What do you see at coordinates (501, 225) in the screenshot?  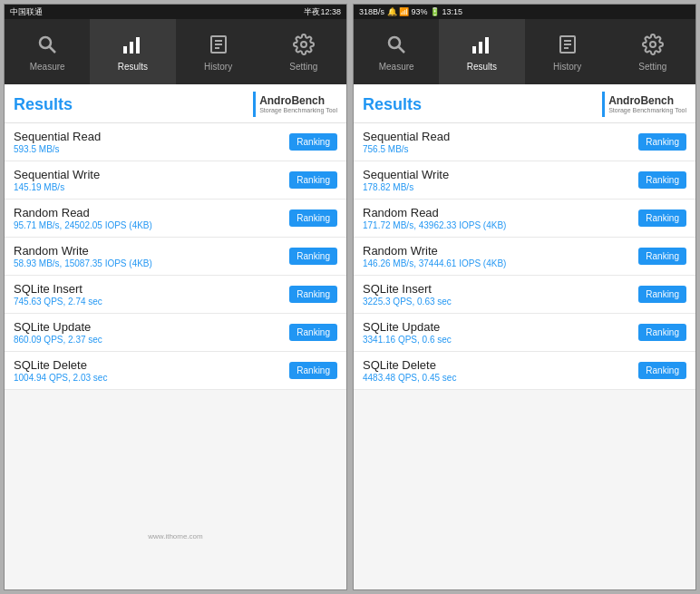 I see `result-value: 171.72 MB/s, 43962.33 IOPS (4KB)` at bounding box center [501, 225].